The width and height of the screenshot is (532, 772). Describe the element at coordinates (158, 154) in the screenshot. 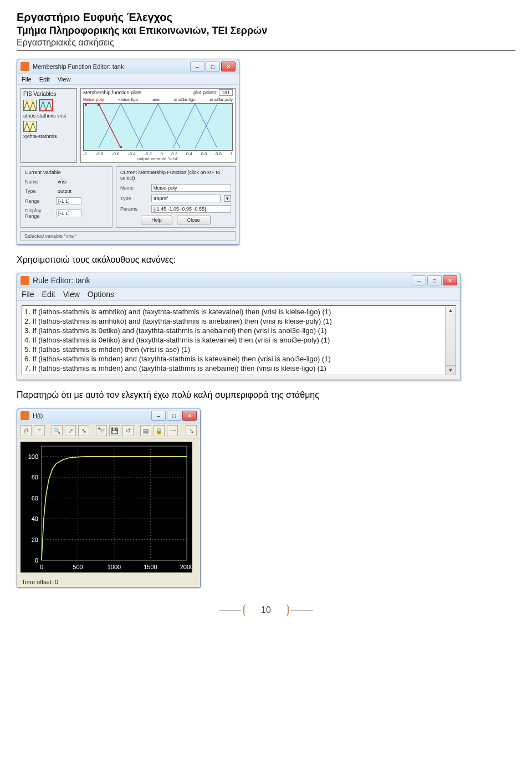

I see `mf-x-ticks: -1 -0.8 -0.6 -0.4 -0.2 0 0.2 0.4 0.6 0.8…` at that location.